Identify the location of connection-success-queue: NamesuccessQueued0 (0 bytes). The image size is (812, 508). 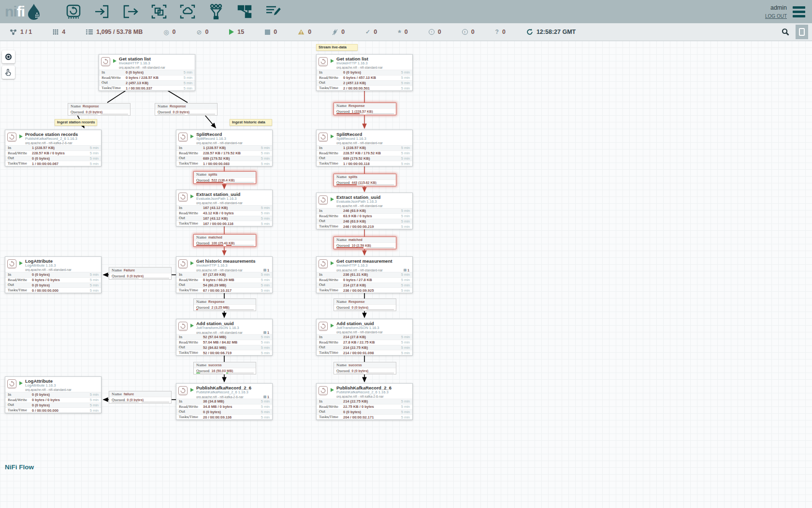
(365, 368).